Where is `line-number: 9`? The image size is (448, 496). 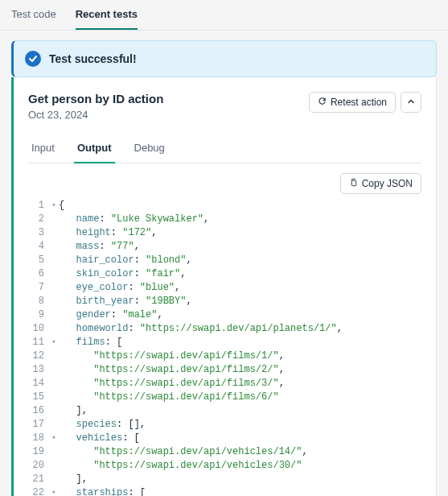 line-number: 9 is located at coordinates (39, 316).